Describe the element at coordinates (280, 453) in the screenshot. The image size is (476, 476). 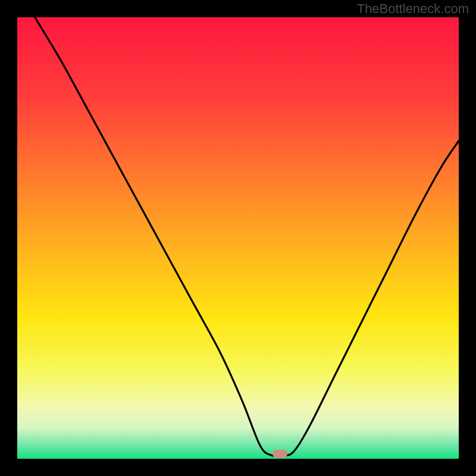
I see `minimum-marker` at that location.